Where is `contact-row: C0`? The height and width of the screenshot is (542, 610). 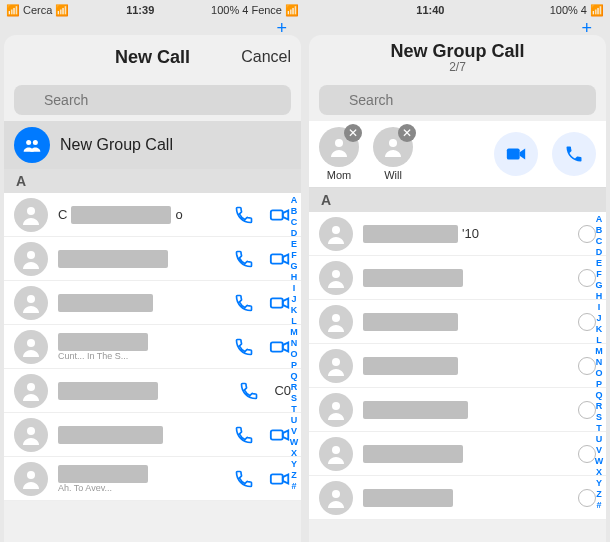 contact-row: C0 is located at coordinates (152, 391).